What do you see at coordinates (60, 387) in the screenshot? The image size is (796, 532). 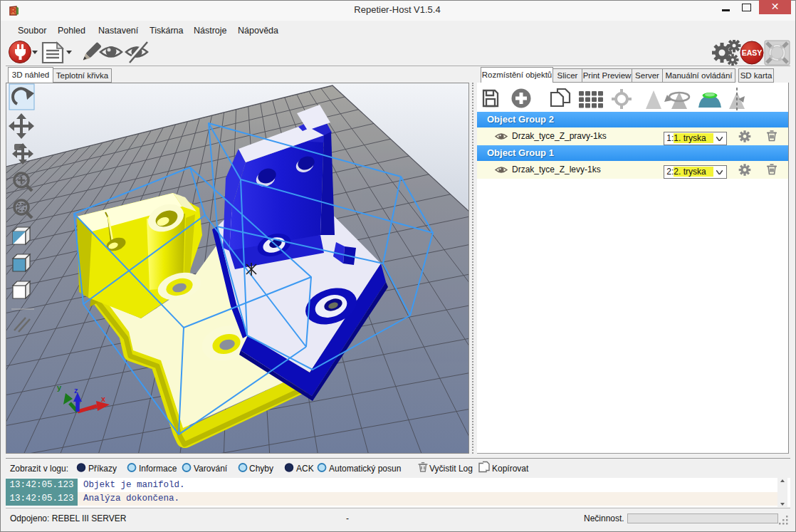 I see `svg-text: y` at bounding box center [60, 387].